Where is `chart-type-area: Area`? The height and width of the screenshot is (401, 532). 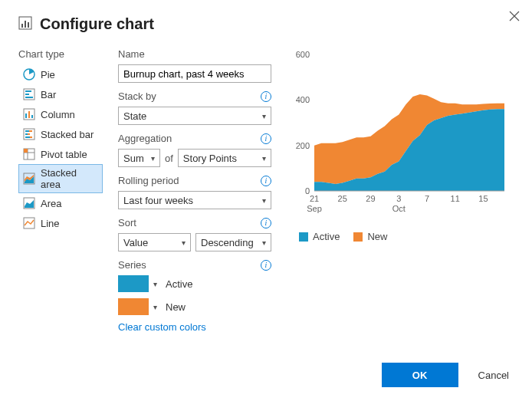
chart-type-area: Area is located at coordinates (61, 203).